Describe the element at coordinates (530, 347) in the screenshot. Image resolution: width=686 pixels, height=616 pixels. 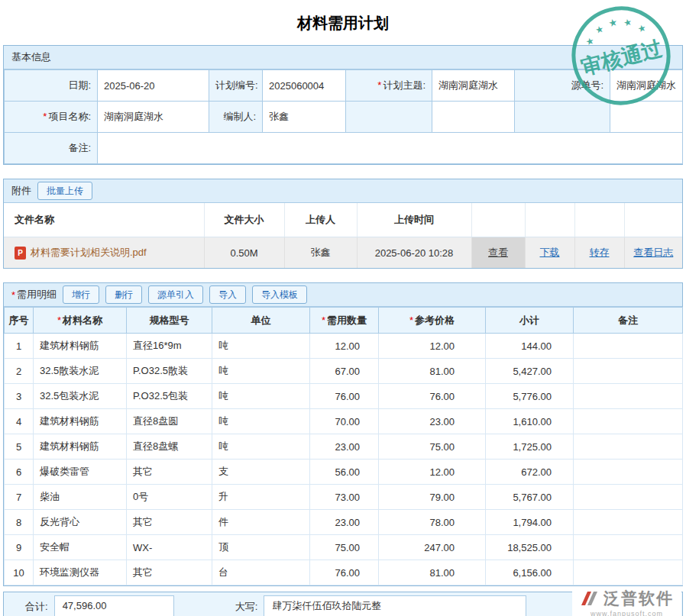
I see `detail-cell-subtotal: 144.00` at that location.